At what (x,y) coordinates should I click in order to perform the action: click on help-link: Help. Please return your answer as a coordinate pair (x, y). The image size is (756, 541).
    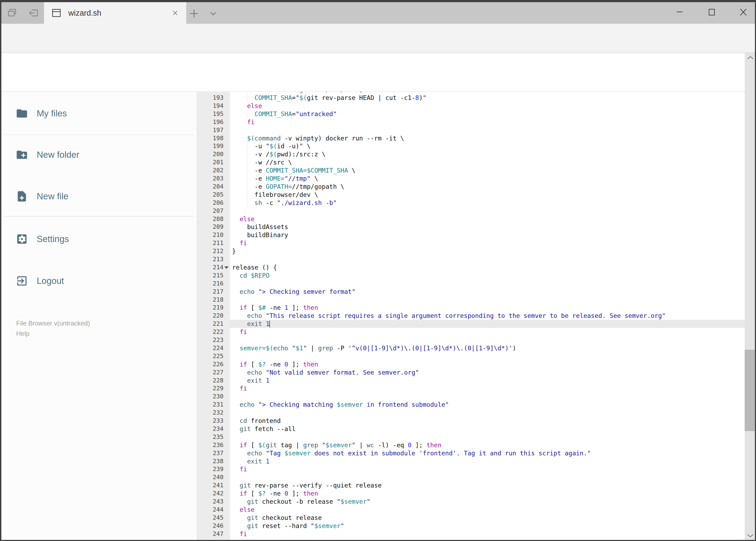
    Looking at the image, I should click on (53, 334).